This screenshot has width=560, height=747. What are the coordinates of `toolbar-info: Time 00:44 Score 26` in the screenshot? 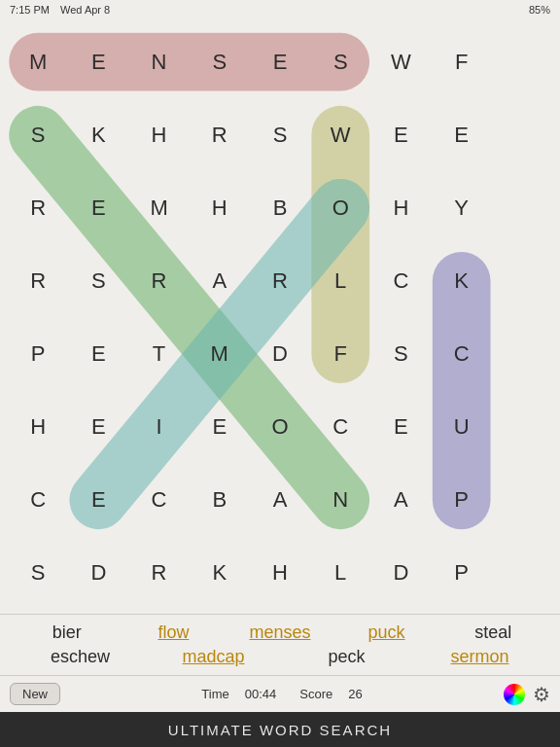 It's located at (282, 694).